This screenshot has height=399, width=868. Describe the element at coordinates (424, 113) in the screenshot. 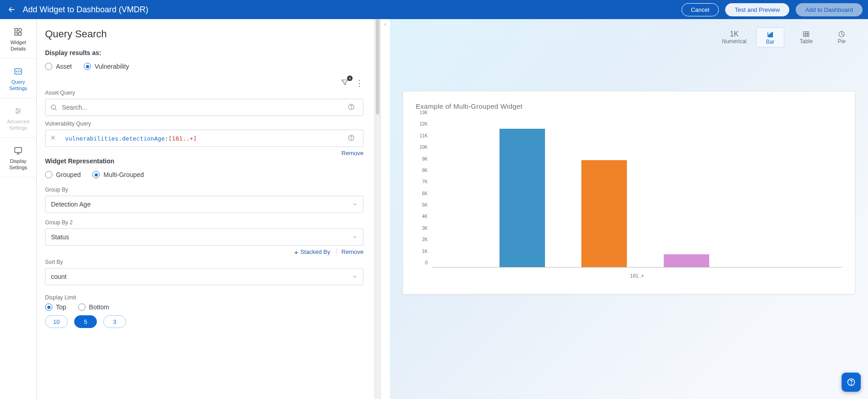

I see `y-axis-tick: 13K` at that location.